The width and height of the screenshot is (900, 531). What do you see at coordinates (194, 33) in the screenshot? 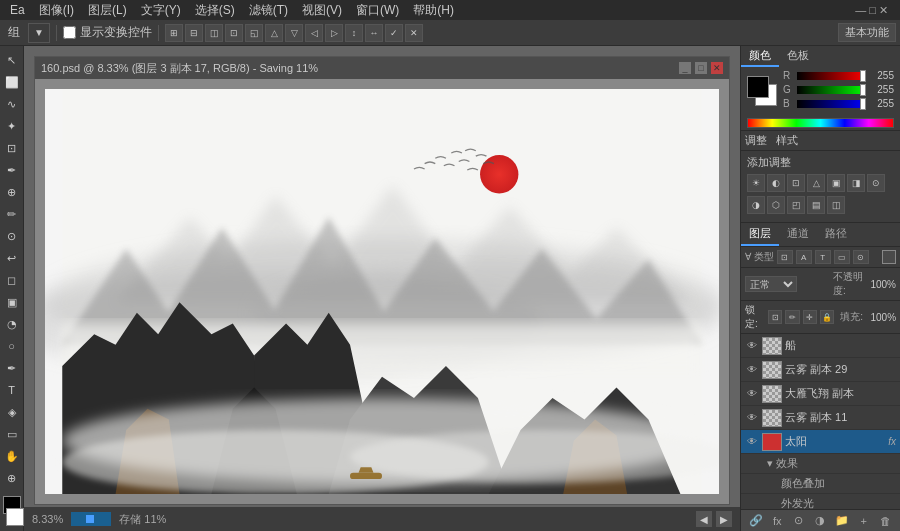
I see `toolbar-icon-2: ⊟` at bounding box center [194, 33].